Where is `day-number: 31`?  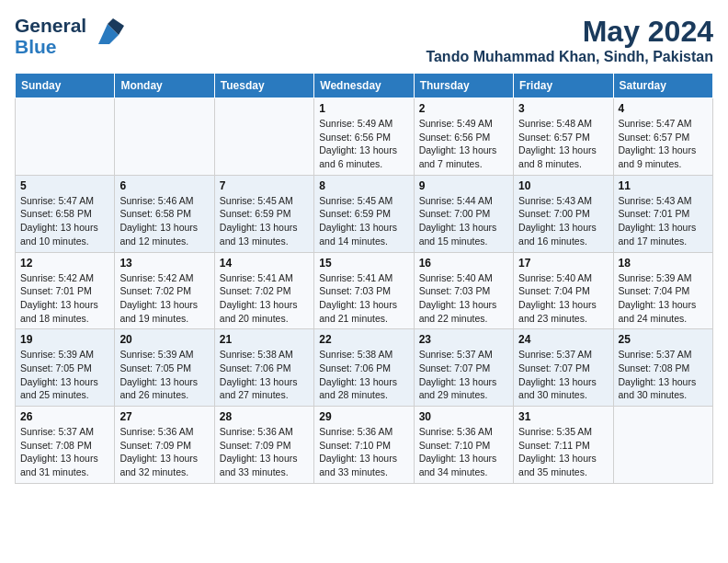
day-number: 31 is located at coordinates (563, 417).